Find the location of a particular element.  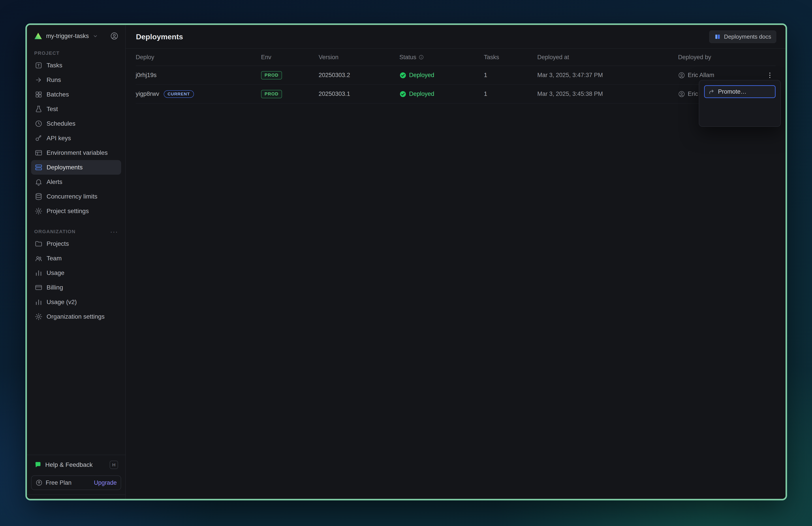

sidebar-item-billing: Billing is located at coordinates (76, 287).